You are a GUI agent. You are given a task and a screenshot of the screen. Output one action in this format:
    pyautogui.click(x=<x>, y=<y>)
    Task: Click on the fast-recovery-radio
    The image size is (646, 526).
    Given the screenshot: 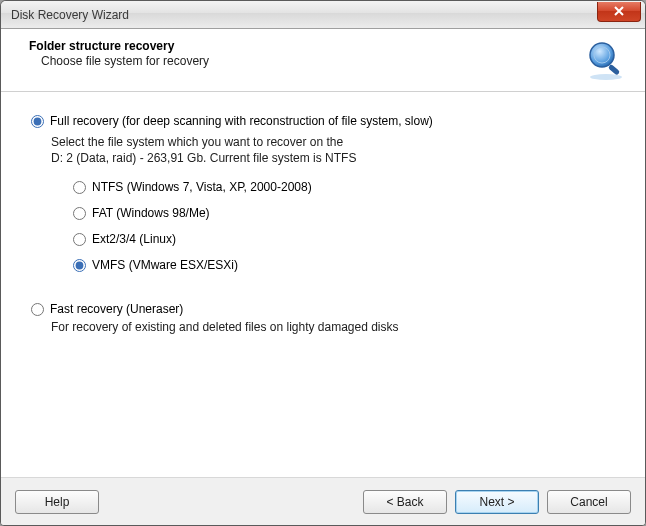 What is the action you would take?
    pyautogui.click(x=38, y=310)
    